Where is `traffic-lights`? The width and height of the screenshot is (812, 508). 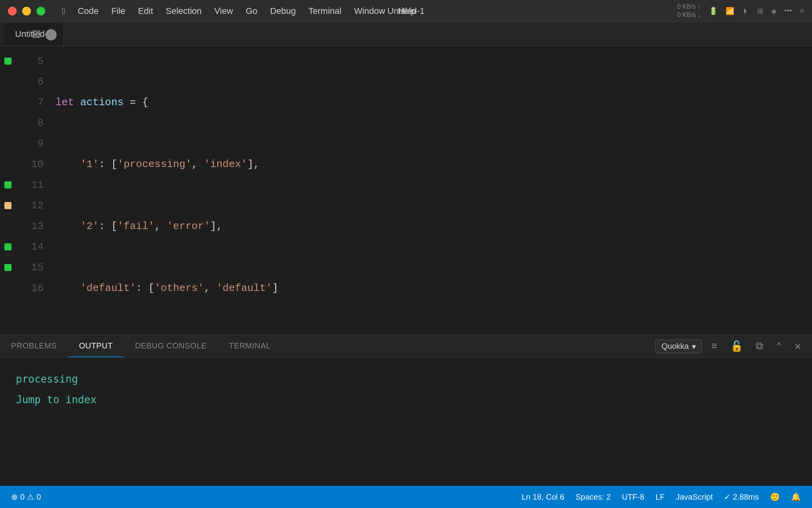
traffic-lights is located at coordinates (27, 11).